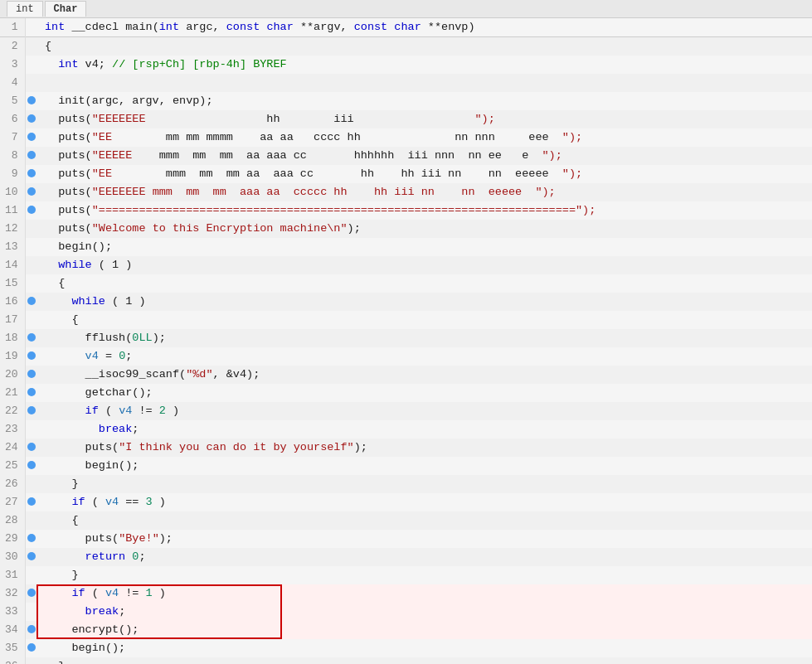 The height and width of the screenshot is (664, 812). Describe the element at coordinates (12, 302) in the screenshot. I see `line-number: 16` at that location.